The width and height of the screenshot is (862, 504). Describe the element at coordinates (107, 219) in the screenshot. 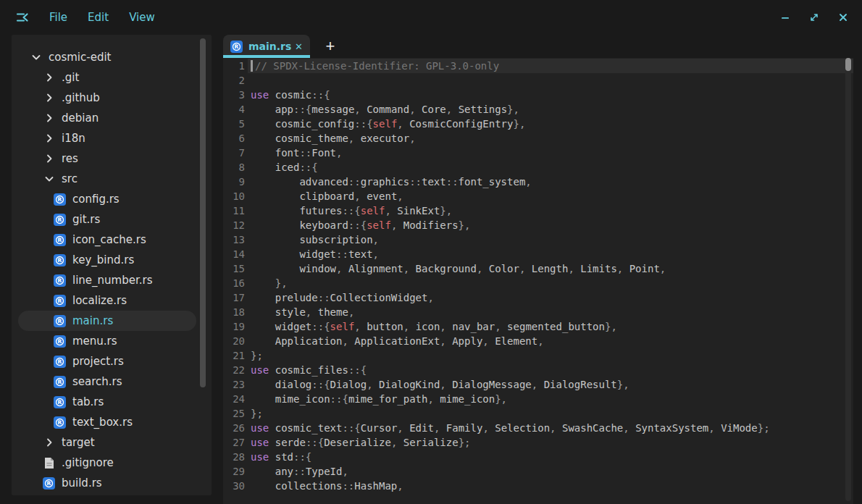

I see `tree-item-git-rs: Rgit.rs` at that location.